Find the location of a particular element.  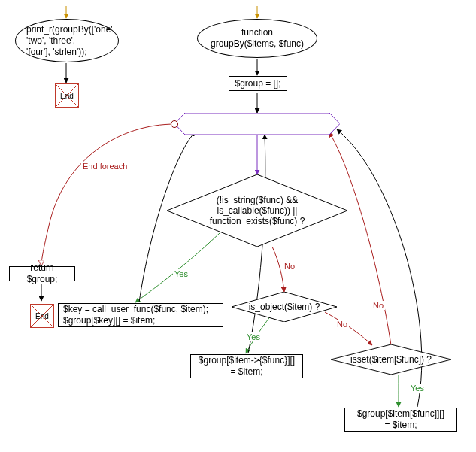

call-print-text: print_r(groupBy(['one', 'two', 'three', … is located at coordinates (71, 41).